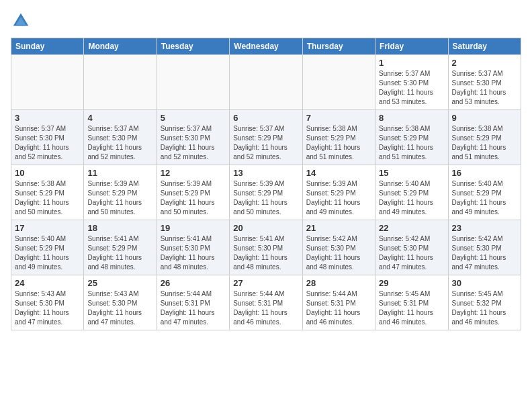  I want to click on calendar-header-row: SundayMondayTuesdayWednesdayThursdayFrid…, so click(266, 47).